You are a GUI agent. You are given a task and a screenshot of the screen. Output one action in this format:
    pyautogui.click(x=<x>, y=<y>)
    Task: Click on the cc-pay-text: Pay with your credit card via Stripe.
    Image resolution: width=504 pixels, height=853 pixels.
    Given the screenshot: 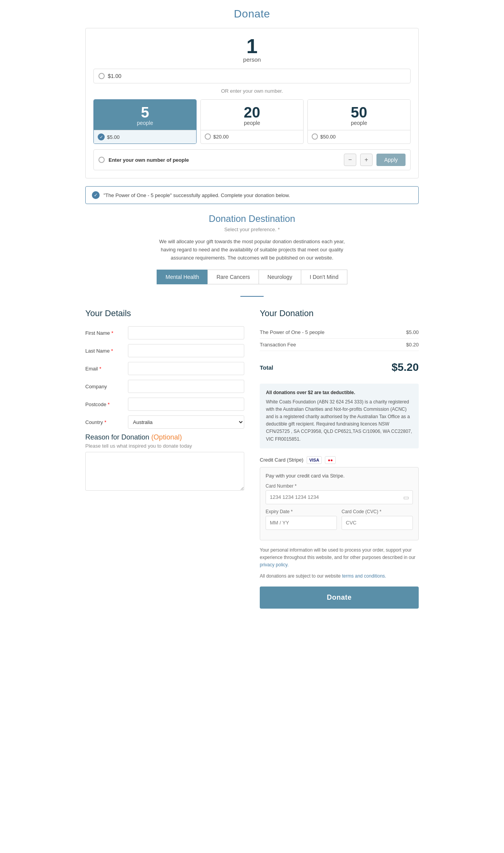 What is the action you would take?
    pyautogui.click(x=339, y=476)
    